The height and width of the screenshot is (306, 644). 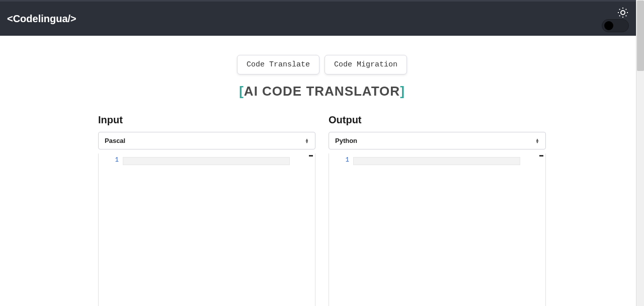 I want to click on tab-code-migration: Code Migration, so click(x=366, y=64).